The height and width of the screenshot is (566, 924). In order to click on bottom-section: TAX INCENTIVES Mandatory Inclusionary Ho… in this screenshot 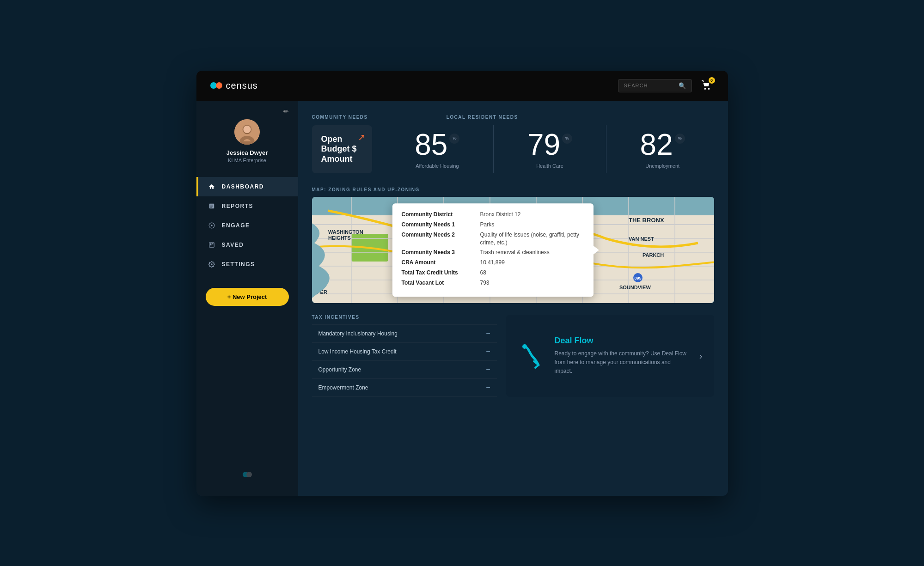, I will do `click(513, 356)`.